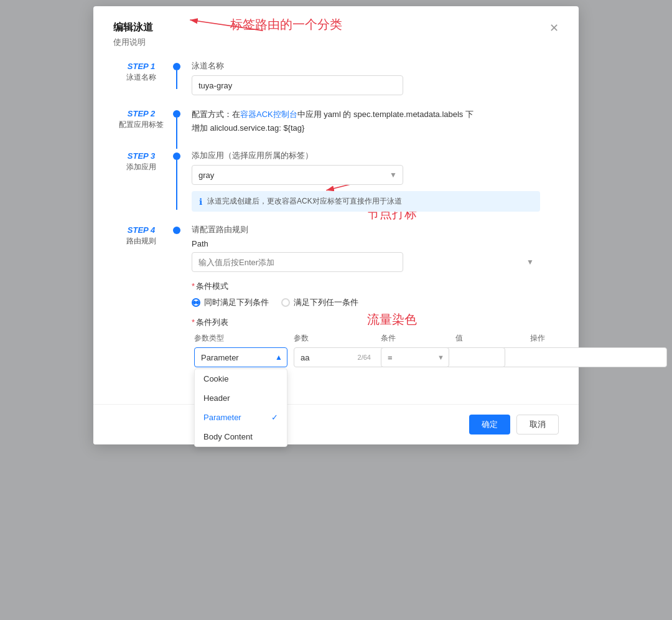 This screenshot has width=672, height=620. What do you see at coordinates (375, 156) in the screenshot?
I see `step-3-field-label: 添加应用（选择应用所属的标签）` at bounding box center [375, 156].